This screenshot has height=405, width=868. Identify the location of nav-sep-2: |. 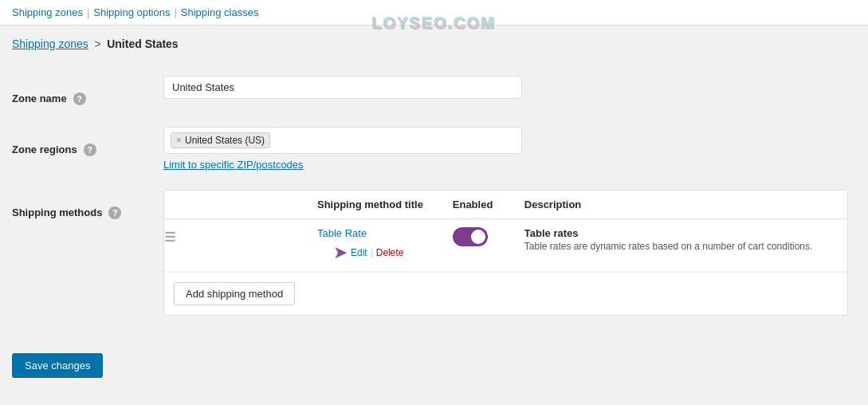
(175, 13).